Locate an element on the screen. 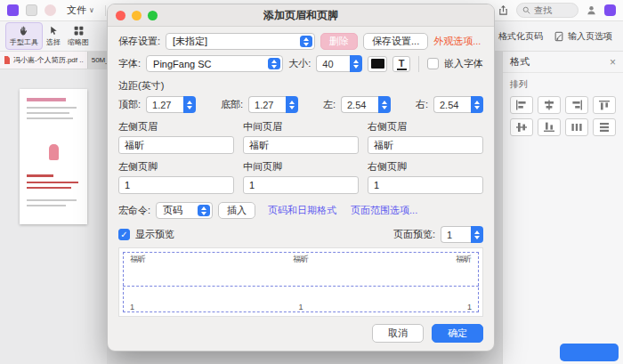 This screenshot has height=364, width=623. align-middle-button is located at coordinates (522, 127).